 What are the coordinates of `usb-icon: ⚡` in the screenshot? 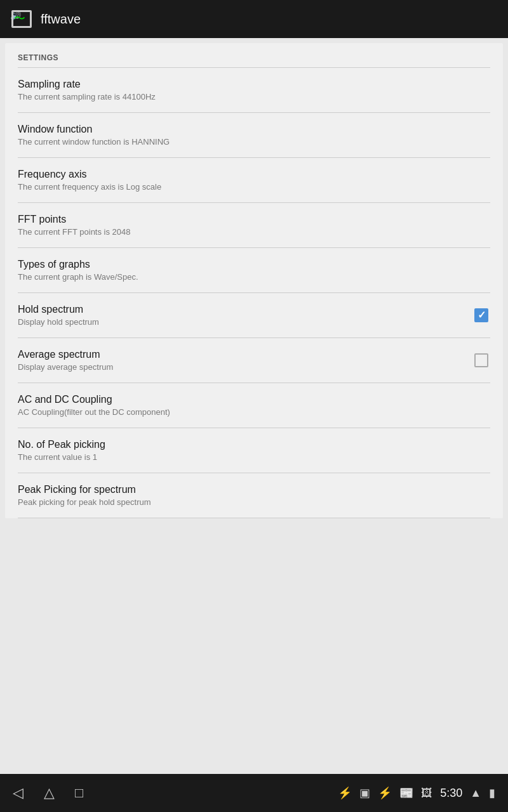 It's located at (345, 793).